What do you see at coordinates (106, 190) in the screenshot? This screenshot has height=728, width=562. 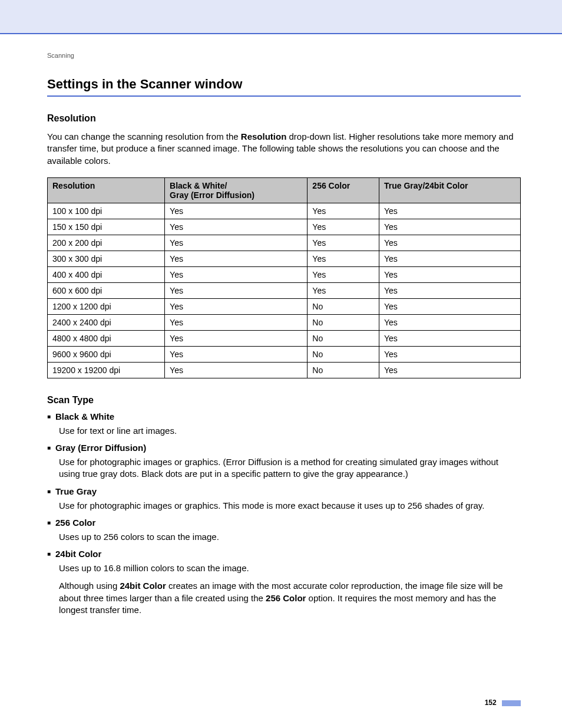 I see `th-resolution: Resolution` at bounding box center [106, 190].